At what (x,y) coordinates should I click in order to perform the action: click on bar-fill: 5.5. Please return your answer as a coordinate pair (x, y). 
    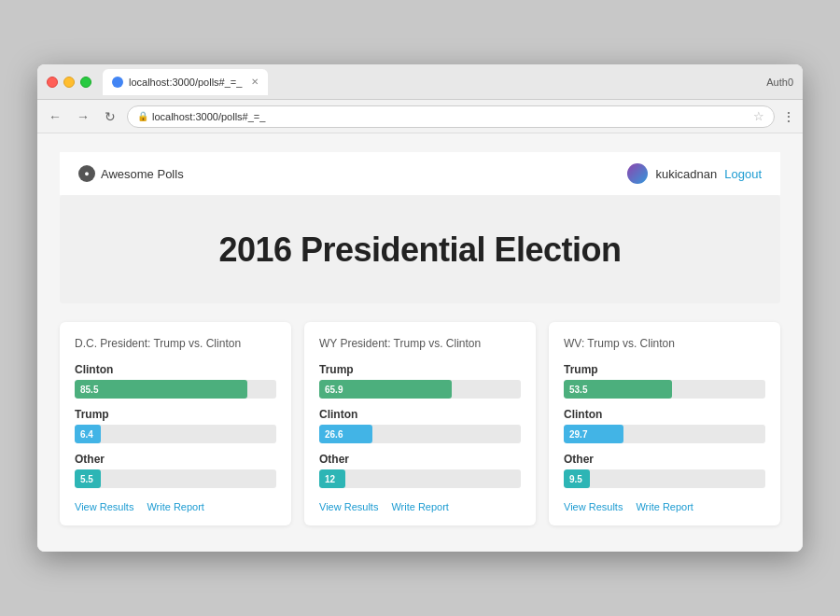
    Looking at the image, I should click on (88, 479).